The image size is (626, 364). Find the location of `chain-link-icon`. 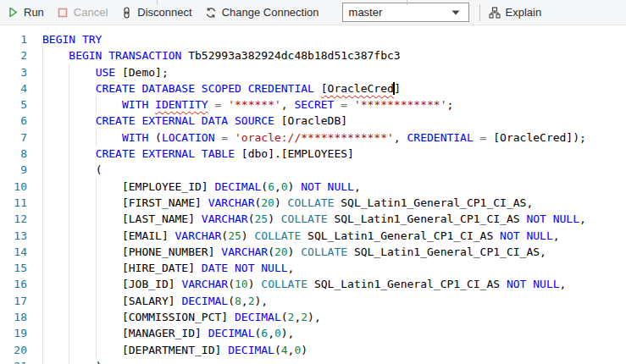

chain-link-icon is located at coordinates (127, 12).